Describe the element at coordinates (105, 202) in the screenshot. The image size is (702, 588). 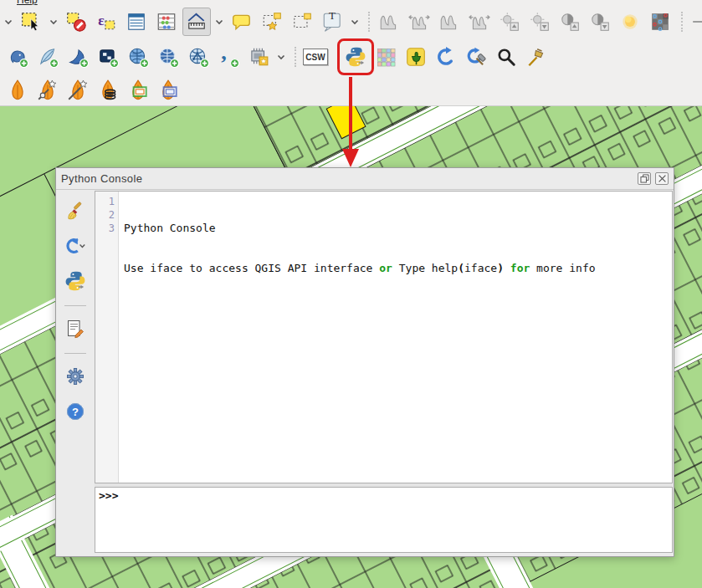
I see `line-number: 1` at that location.